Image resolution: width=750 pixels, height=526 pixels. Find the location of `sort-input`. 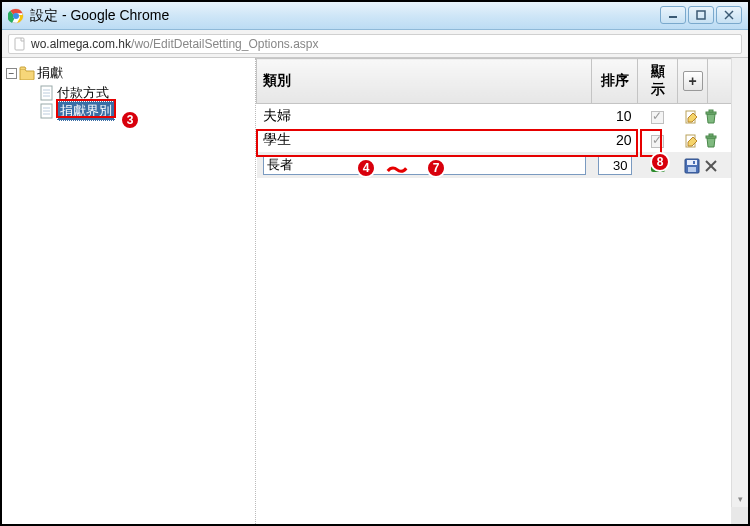

sort-input is located at coordinates (615, 165).